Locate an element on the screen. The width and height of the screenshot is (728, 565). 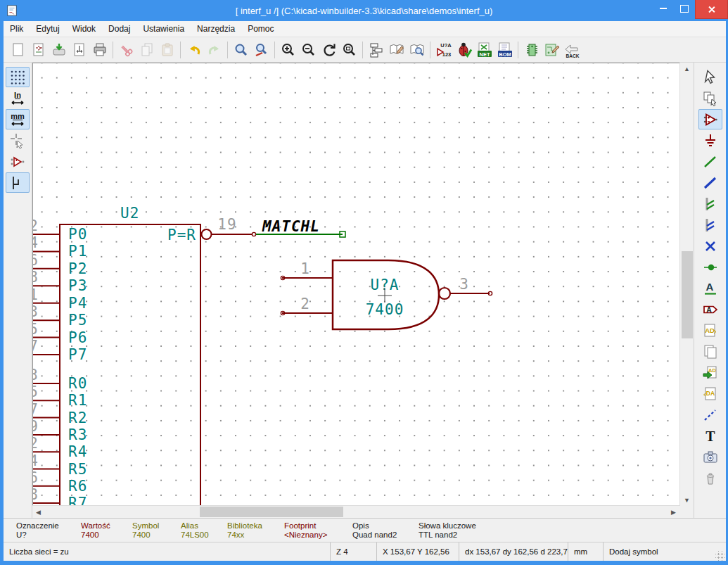
menu-dodaj: Dodaj is located at coordinates (120, 29).